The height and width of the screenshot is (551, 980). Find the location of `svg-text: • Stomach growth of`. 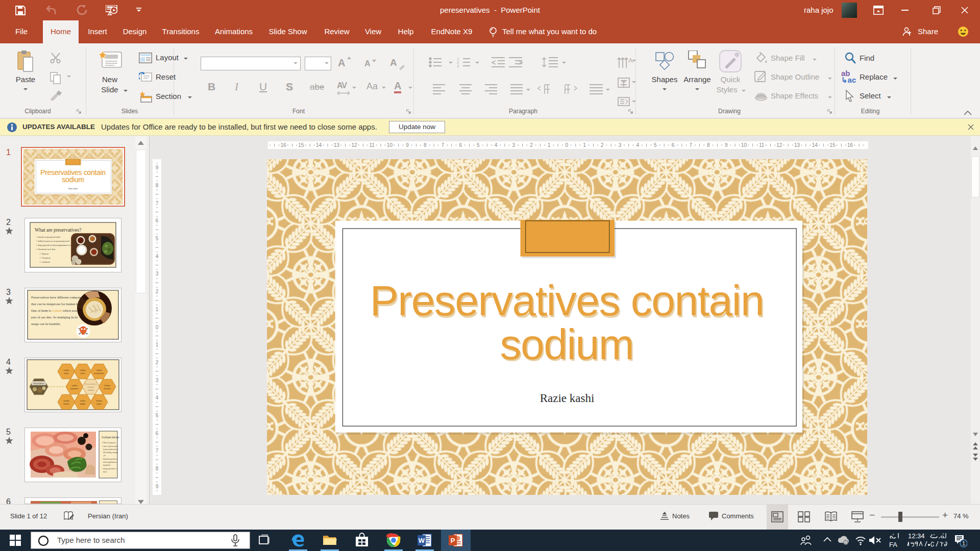

svg-text: • Stomach growth of is located at coordinates (110, 459).